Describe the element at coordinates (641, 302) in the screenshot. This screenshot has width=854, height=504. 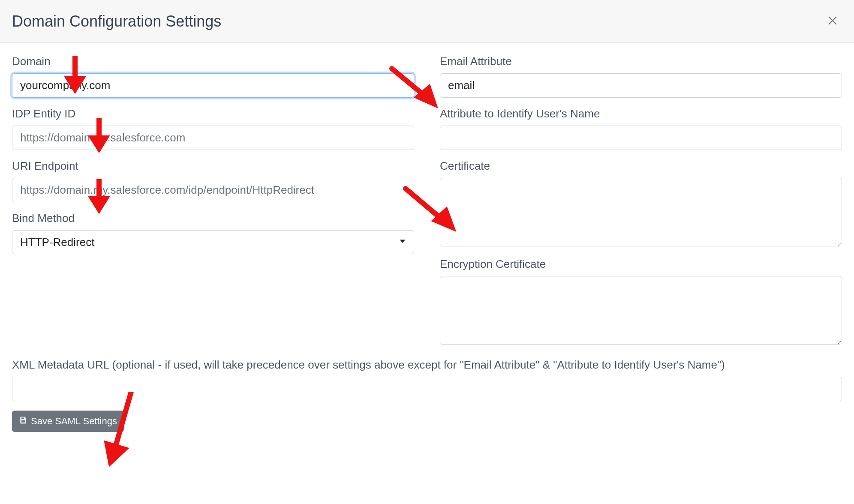
I see `field-encryption-certificate: Encryption Certificate` at that location.